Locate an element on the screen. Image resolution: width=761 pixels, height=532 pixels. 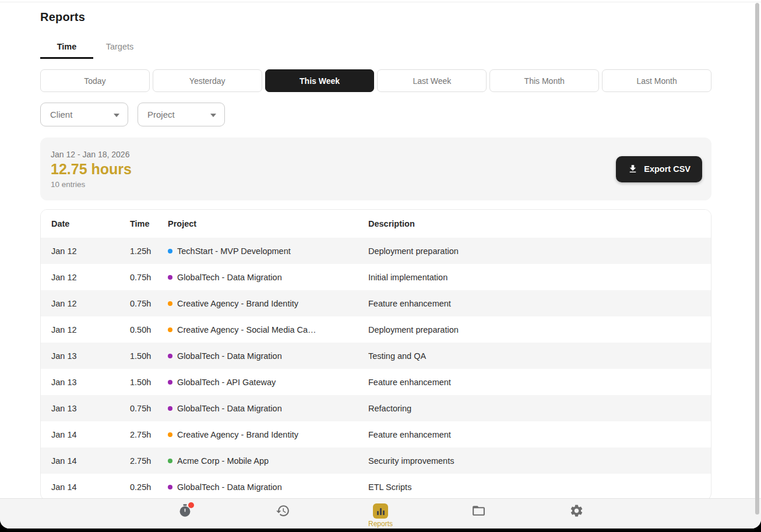
reports-icon is located at coordinates (380, 511).